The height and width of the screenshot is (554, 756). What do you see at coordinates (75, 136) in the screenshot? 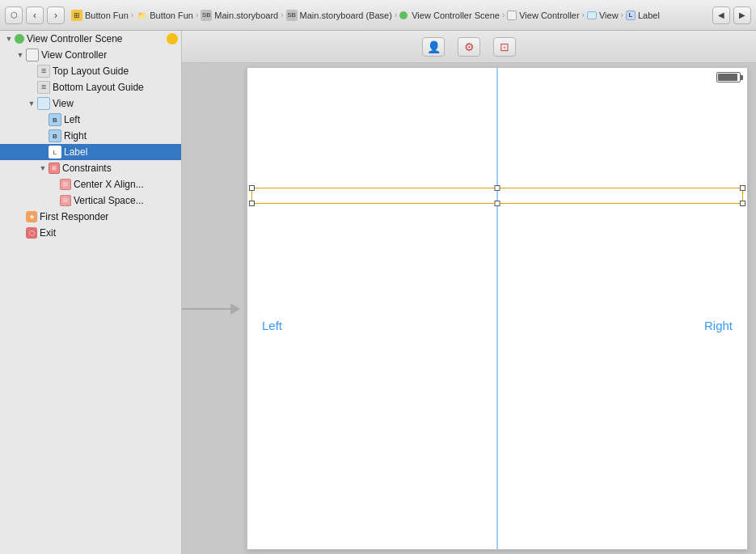
I see `right-label: Right` at bounding box center [75, 136].